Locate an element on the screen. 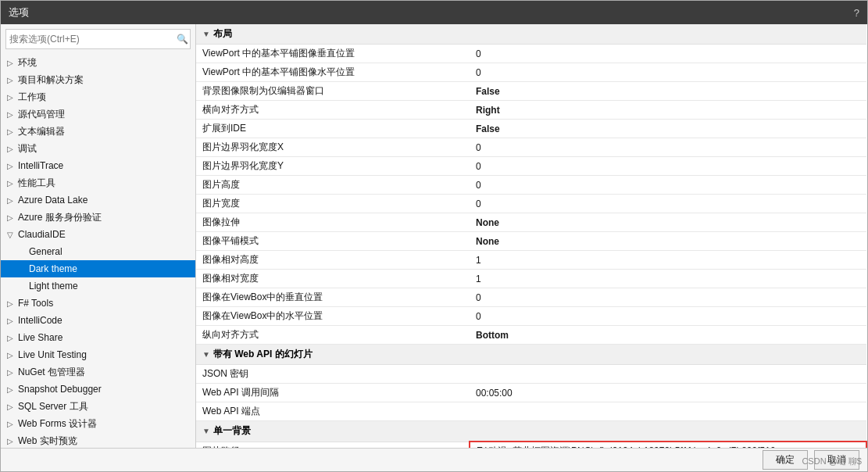 Image resolution: width=868 pixels, height=472 pixels. section-header-singlebg: ▼单一背景 is located at coordinates (531, 431).